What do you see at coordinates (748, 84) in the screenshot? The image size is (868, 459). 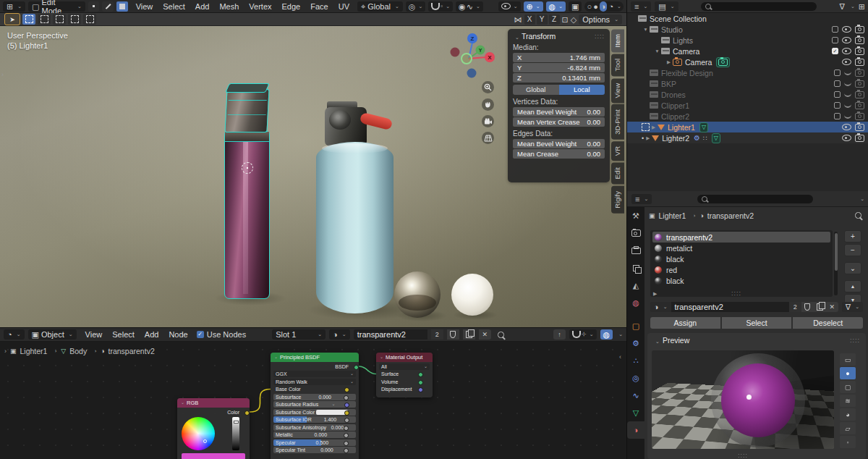 I see `outliner-row-bkp: BKP` at bounding box center [748, 84].